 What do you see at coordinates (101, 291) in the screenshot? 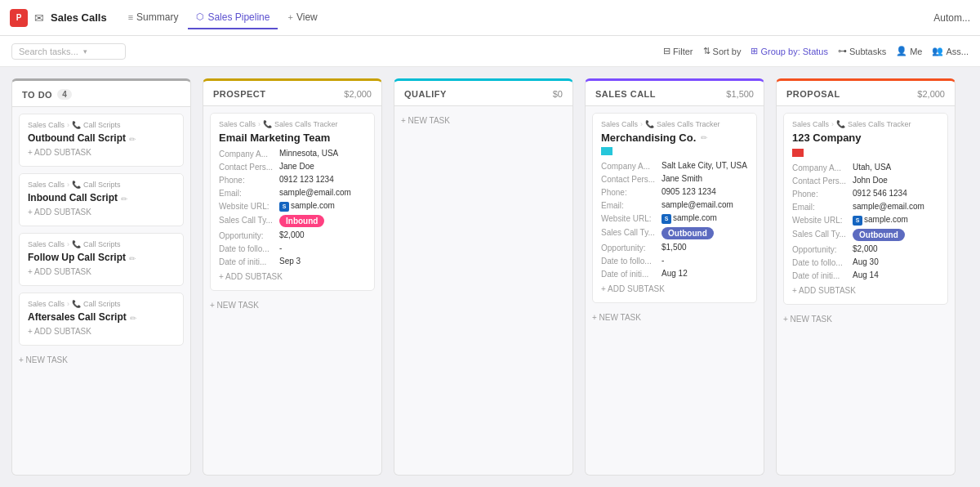
I see `cards-container-todo: Sales Calls › 📞 Call Scripts Outbound Ca…` at bounding box center [101, 291].